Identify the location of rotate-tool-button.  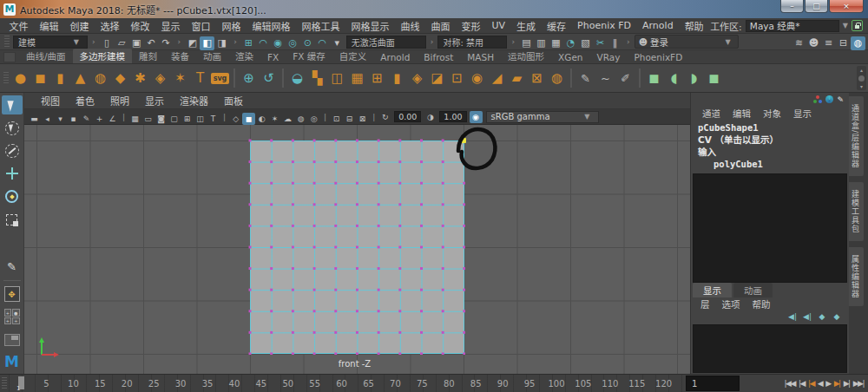
(12, 197).